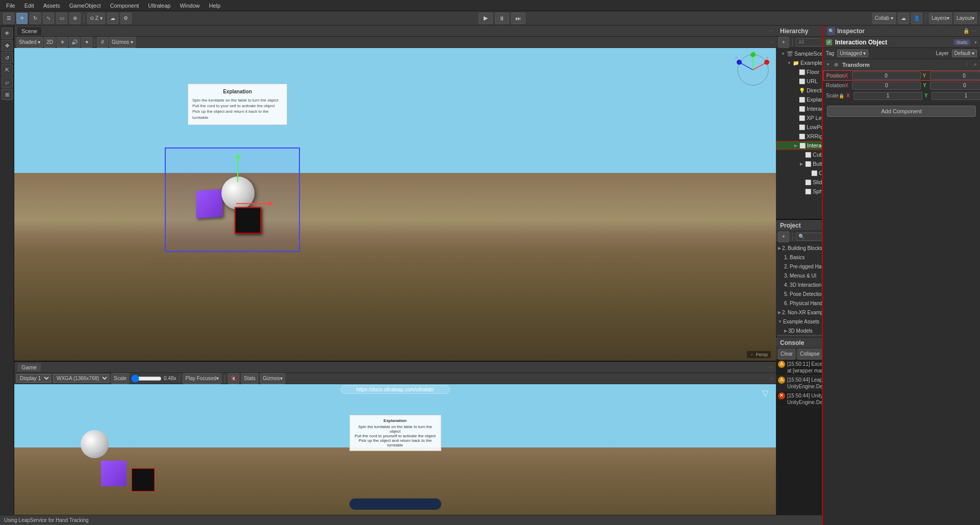 This screenshot has width=980, height=525. What do you see at coordinates (795, 127) in the screenshot?
I see `hier-arrow-lowpoly: ▶` at bounding box center [795, 127].